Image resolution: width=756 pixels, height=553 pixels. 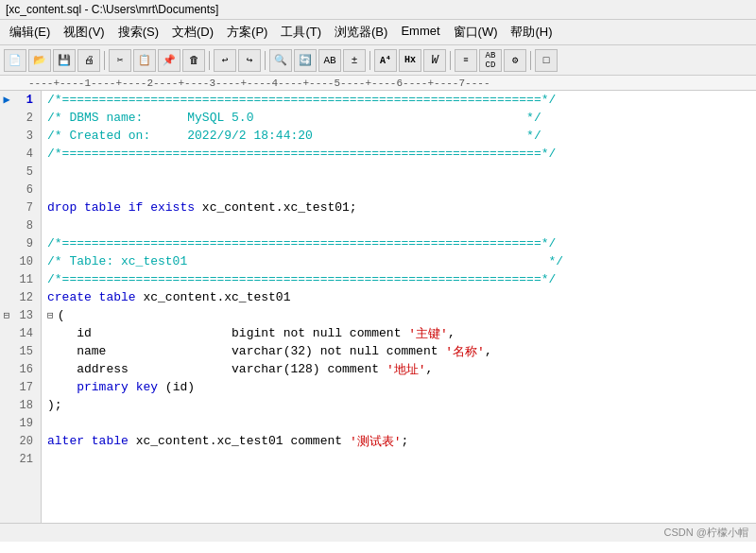 I want to click on toolbar-btn17: Hx, so click(x=410, y=60).